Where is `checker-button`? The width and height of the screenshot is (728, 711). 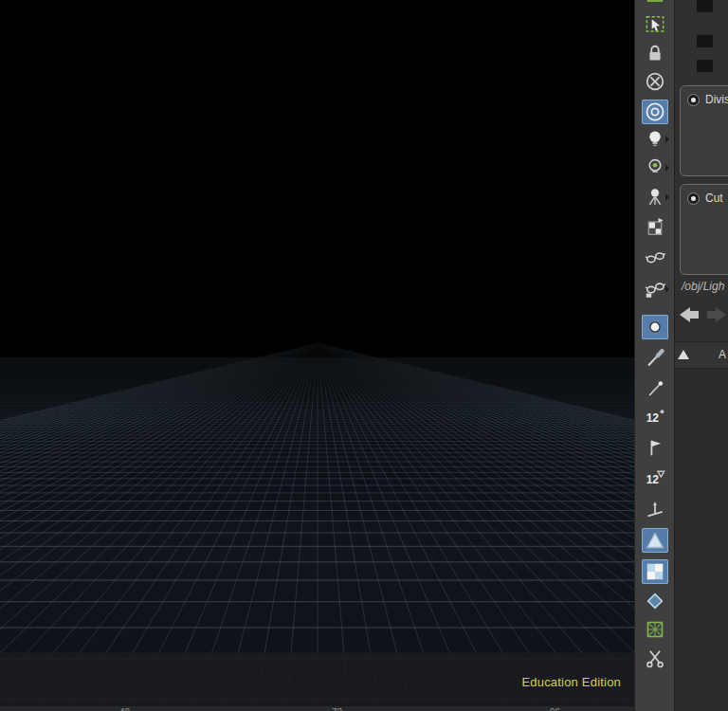
checker-button is located at coordinates (655, 572).